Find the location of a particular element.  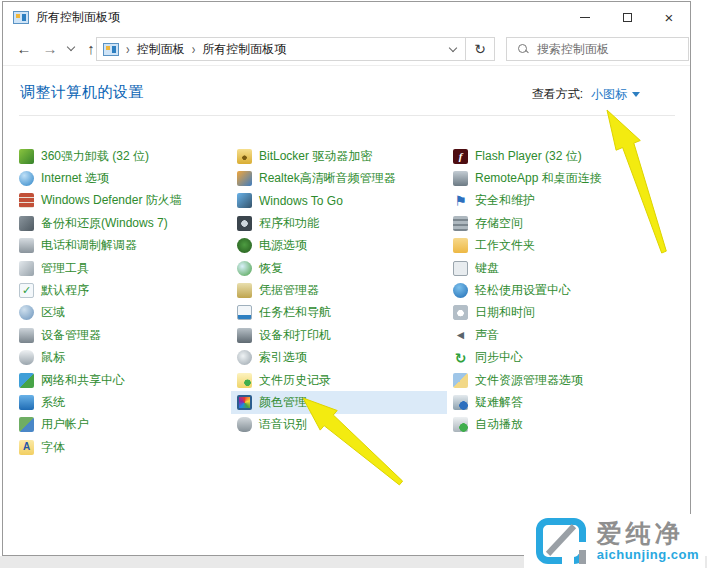

cp-item-label: 文件资源管理器选项 is located at coordinates (529, 380).